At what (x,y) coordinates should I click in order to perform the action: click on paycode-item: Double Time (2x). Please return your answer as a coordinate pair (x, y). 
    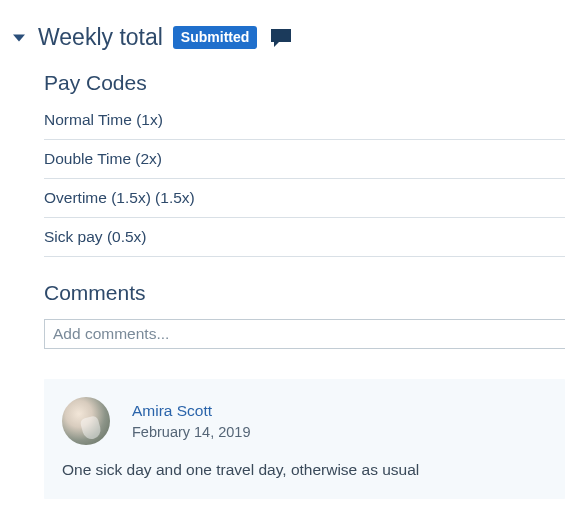
    Looking at the image, I should click on (304, 160).